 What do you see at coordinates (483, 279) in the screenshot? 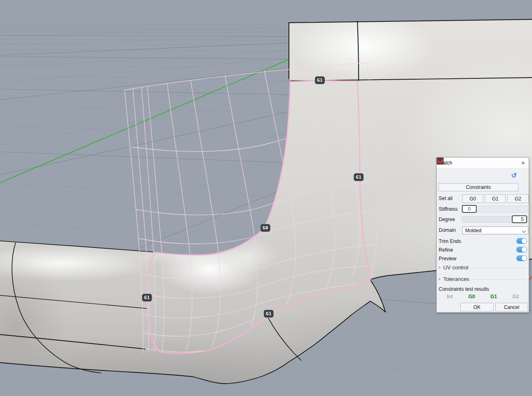
I see `tolerances-section: › Tolerances` at bounding box center [483, 279].